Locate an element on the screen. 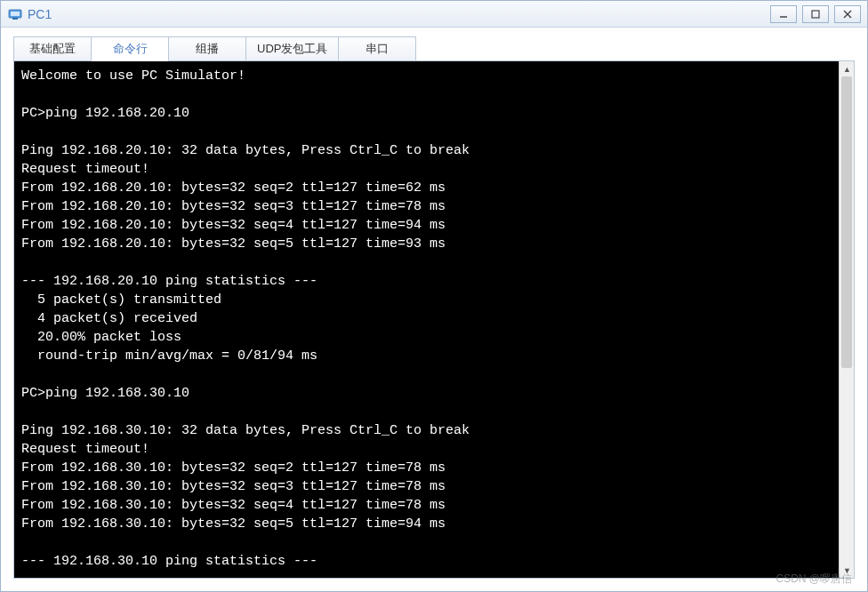 The width and height of the screenshot is (868, 592). tab-command-line: 命令行 is located at coordinates (130, 49).